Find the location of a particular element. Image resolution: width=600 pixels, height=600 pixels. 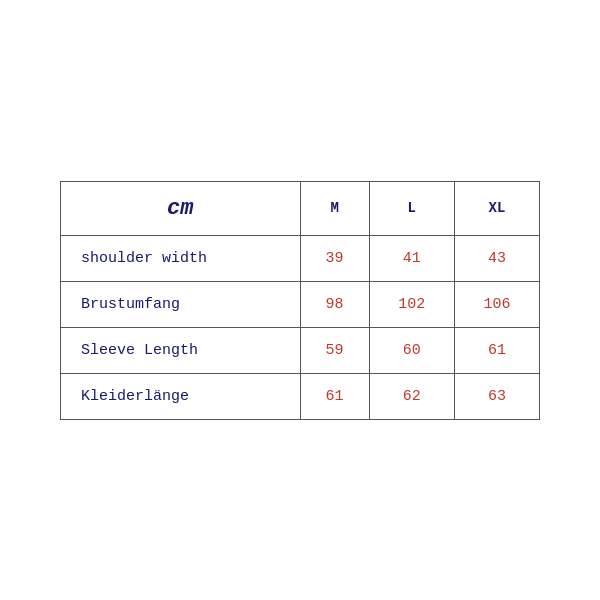

size-xl-header: XL is located at coordinates (496, 208).